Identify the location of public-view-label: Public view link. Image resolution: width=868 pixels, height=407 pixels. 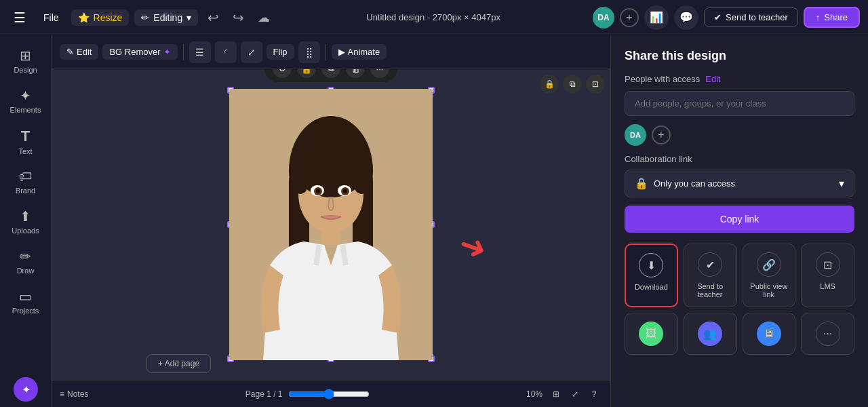
(769, 290).